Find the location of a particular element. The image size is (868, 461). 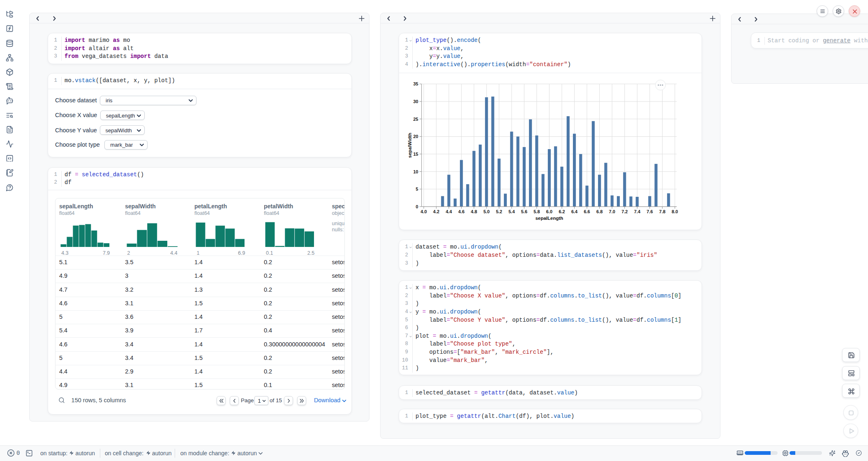

svg-text: 7.4 is located at coordinates (637, 212).